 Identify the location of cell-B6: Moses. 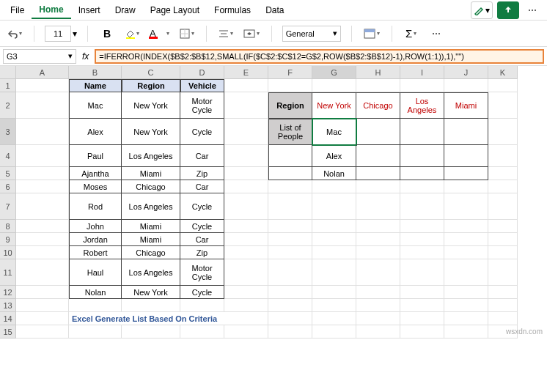
(95, 187).